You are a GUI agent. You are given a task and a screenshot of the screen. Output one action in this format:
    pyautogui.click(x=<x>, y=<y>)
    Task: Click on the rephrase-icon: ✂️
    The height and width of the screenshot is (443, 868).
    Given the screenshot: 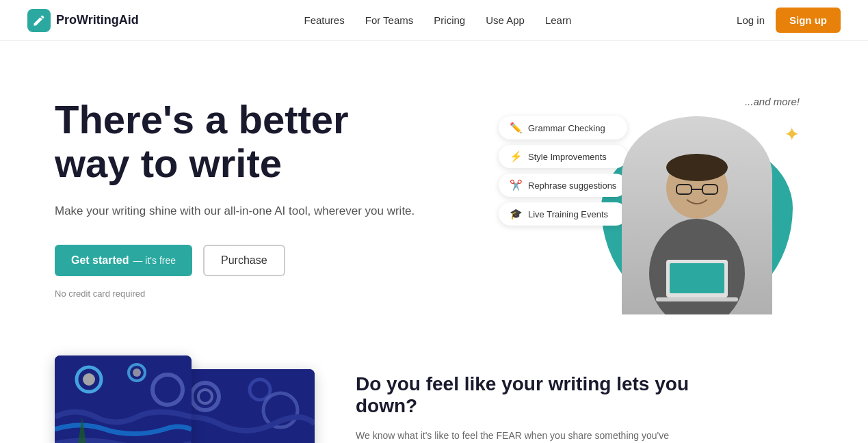 What is the action you would take?
    pyautogui.click(x=516, y=185)
    